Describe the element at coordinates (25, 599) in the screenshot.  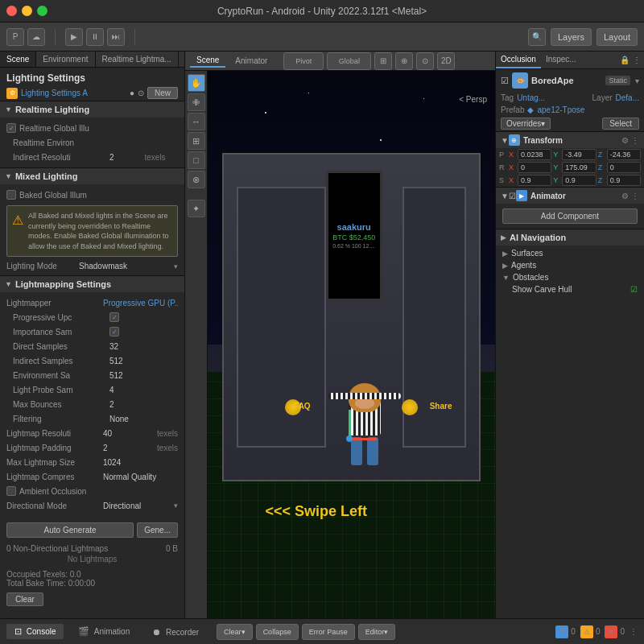
I see `clear-button: Clear` at that location.